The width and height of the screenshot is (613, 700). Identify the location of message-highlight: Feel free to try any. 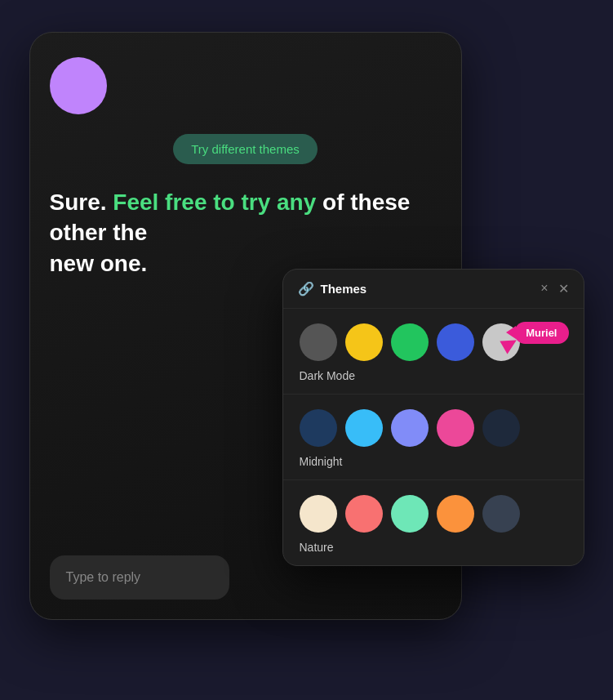
(214, 203).